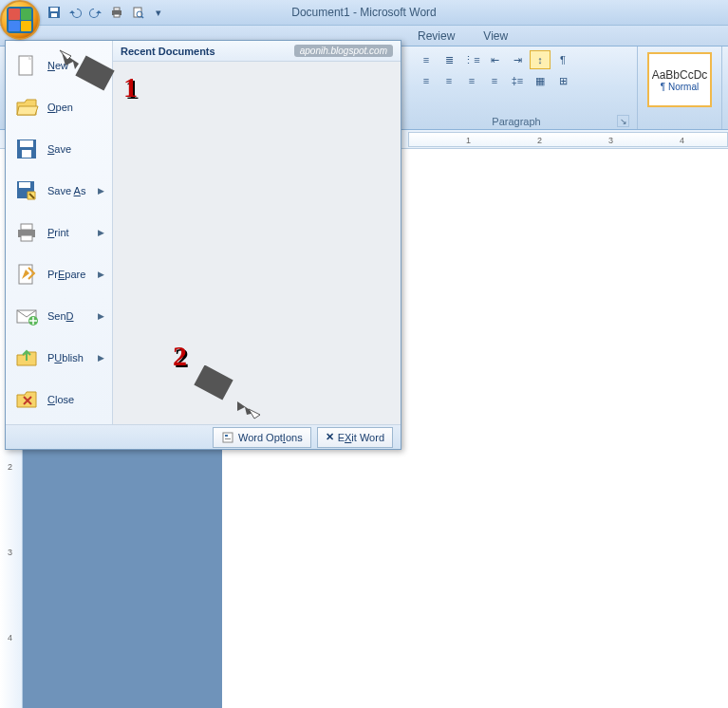 This screenshot has width=728, height=708. I want to click on shading-icon: ▦, so click(540, 81).